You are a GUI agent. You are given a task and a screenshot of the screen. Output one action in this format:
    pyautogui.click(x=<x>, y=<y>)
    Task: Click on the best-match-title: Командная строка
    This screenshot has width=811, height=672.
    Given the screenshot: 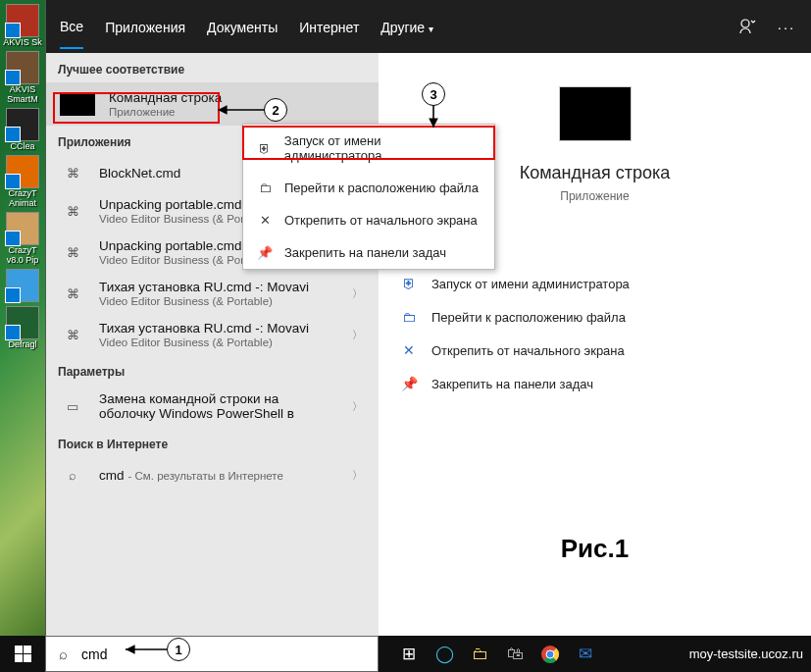 What is the action you would take?
    pyautogui.click(x=237, y=98)
    